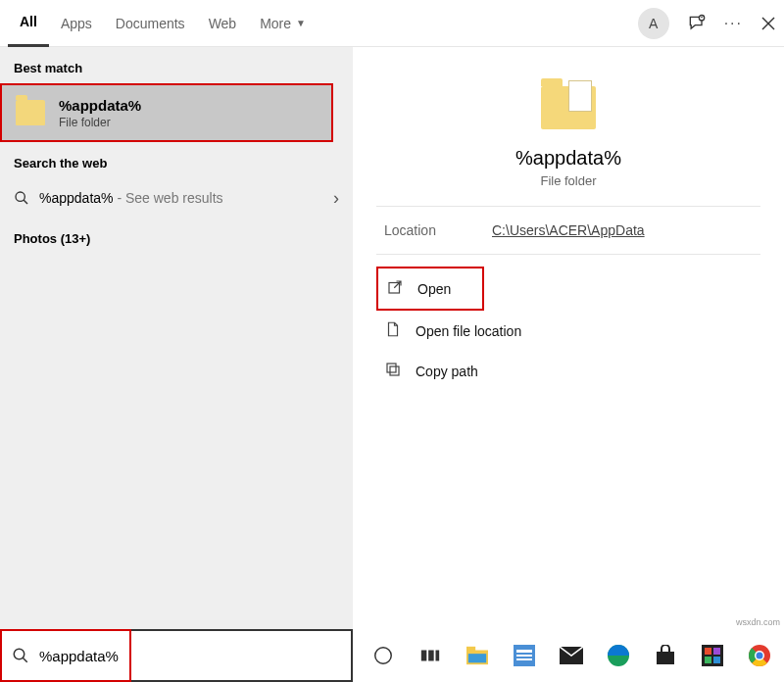 Image resolution: width=784 pixels, height=682 pixels. I want to click on open-action: Open, so click(430, 288).